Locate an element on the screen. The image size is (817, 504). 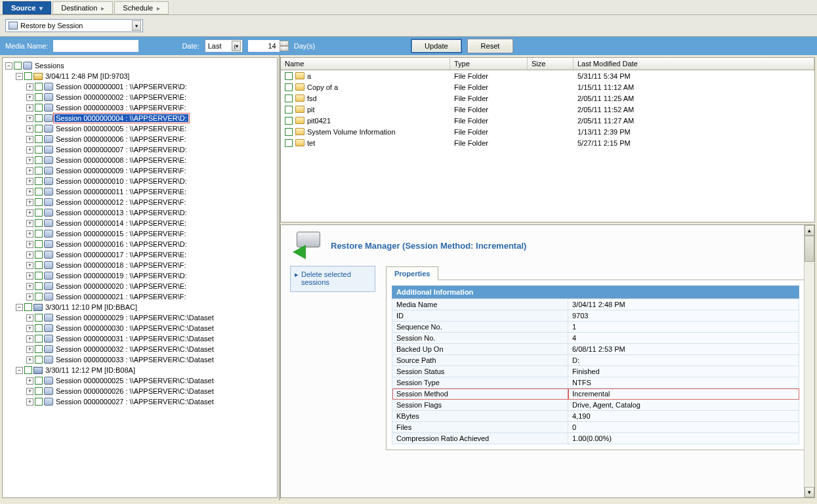
tree-node: + Session 0000000020 : \\APPSERVER\E: is located at coordinates (140, 286).